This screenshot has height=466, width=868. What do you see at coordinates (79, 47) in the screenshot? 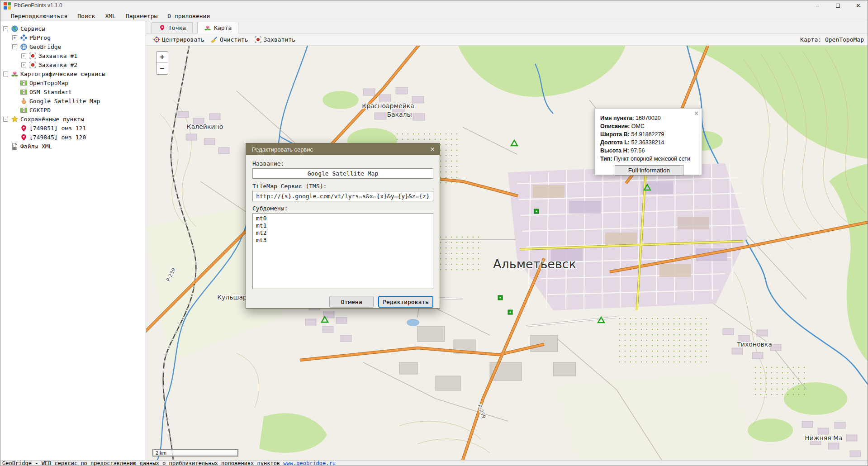
I see `tree-item-geobridge: - GeoBridge` at bounding box center [79, 47].